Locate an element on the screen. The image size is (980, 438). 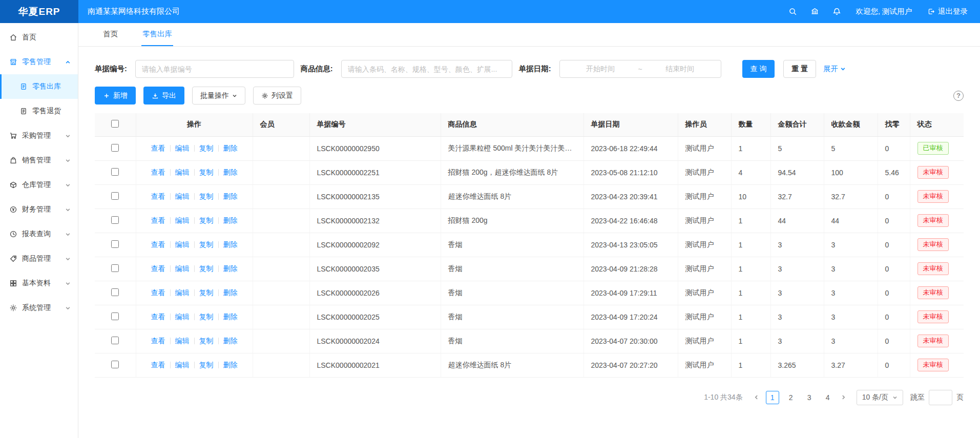
export-button: 导出 is located at coordinates (164, 95).